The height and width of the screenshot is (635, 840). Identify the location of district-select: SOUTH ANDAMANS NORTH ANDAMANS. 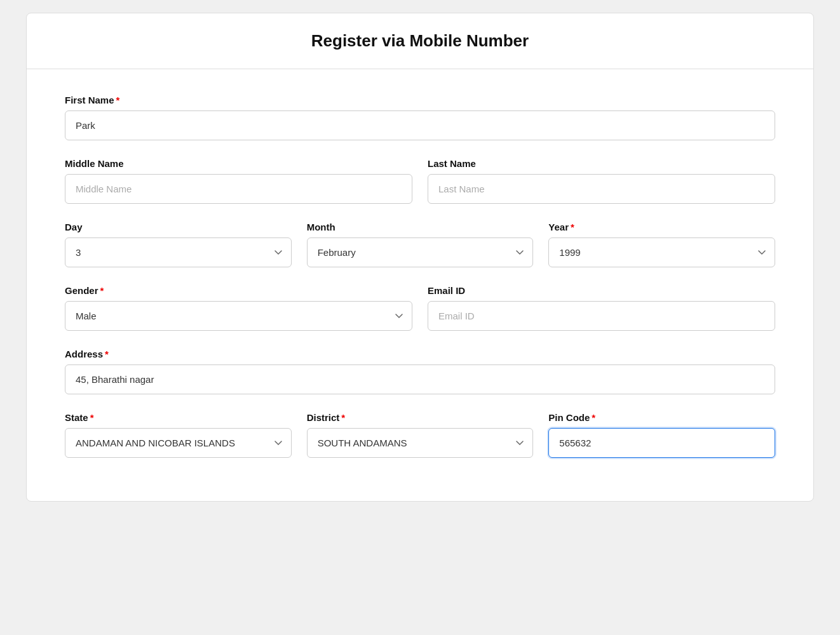
(421, 443).